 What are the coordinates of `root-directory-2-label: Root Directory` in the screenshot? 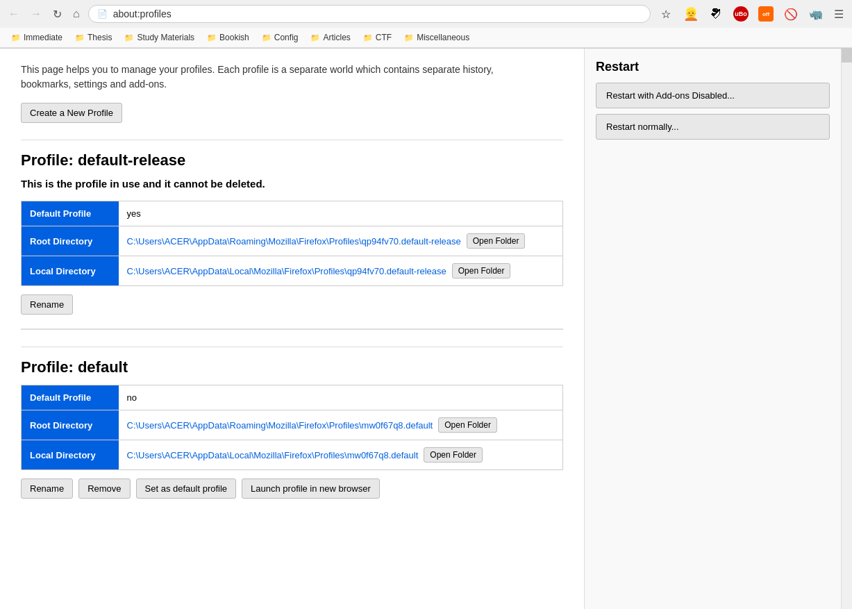 It's located at (70, 425).